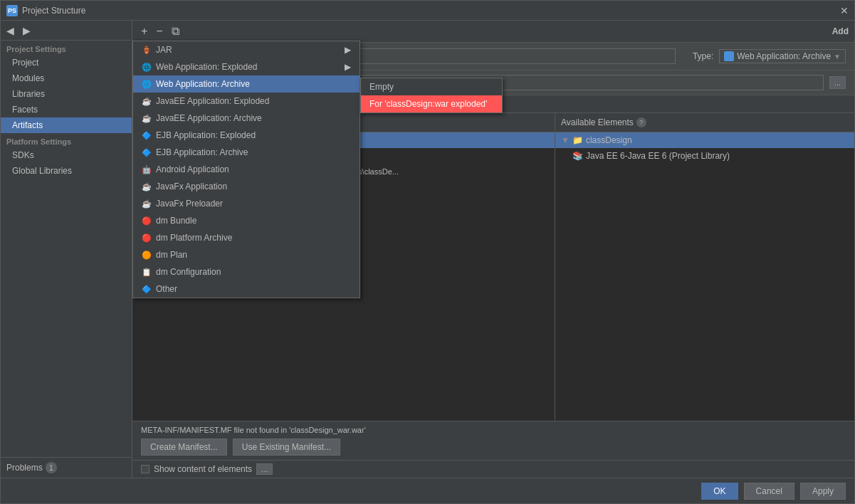  Describe the element at coordinates (431, 95) in the screenshot. I see `submenu: Empty For 'classDesign:war exploded'` at that location.